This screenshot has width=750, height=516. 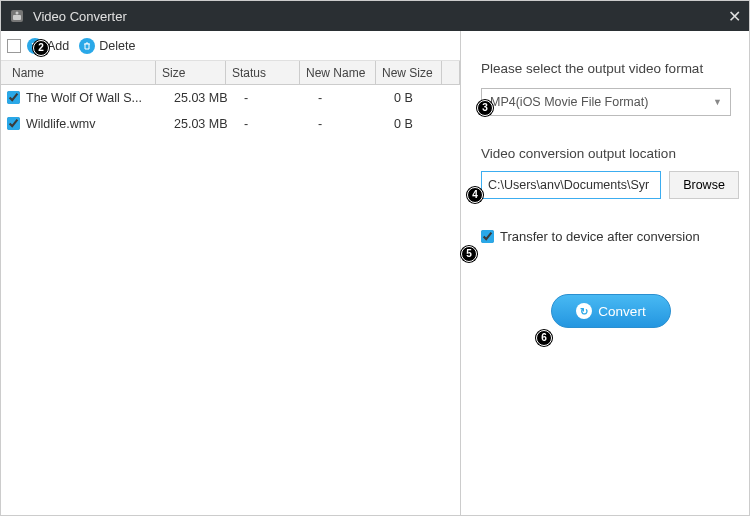 What do you see at coordinates (14, 46) in the screenshot?
I see `select-all-checkbox` at bounding box center [14, 46].